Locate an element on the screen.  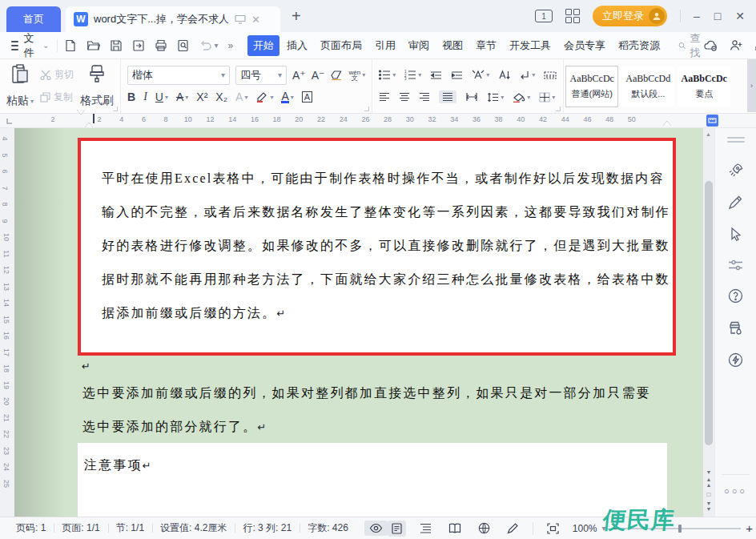
window-switch-icon: 1 is located at coordinates (544, 16).